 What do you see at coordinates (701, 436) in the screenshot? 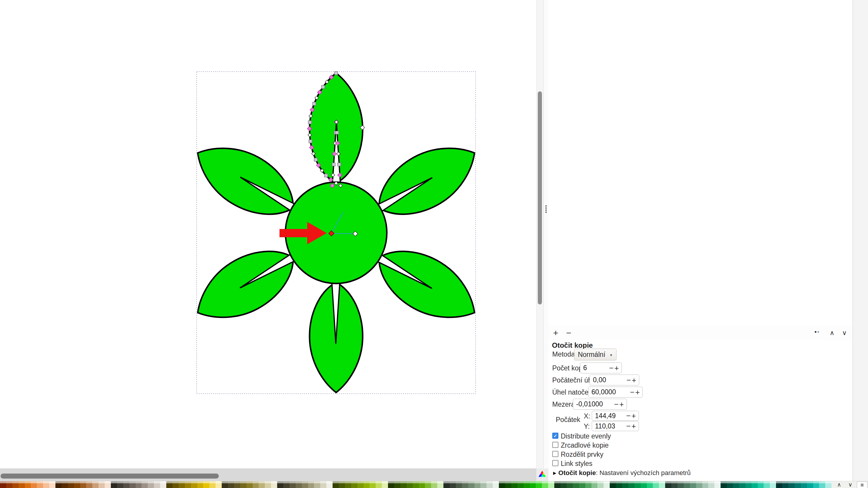
I see `checkbox-distribute-evenly: ✓ Distribute evenly` at bounding box center [701, 436].